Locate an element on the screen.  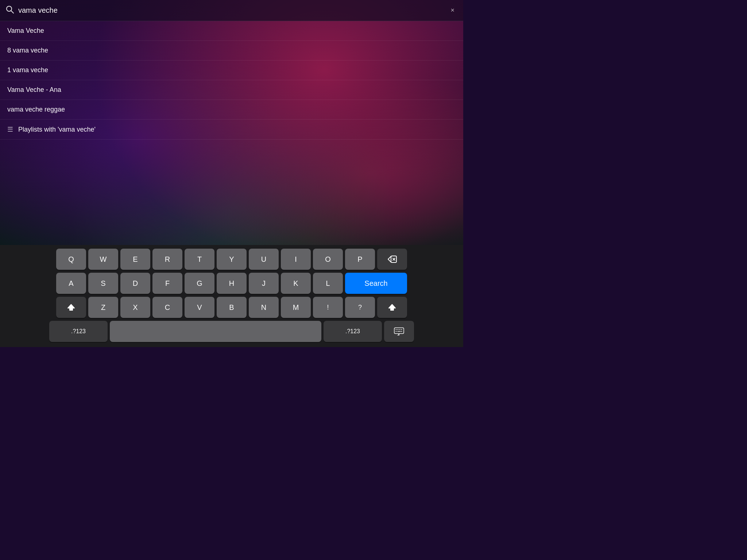
backspace-key is located at coordinates (392, 259).